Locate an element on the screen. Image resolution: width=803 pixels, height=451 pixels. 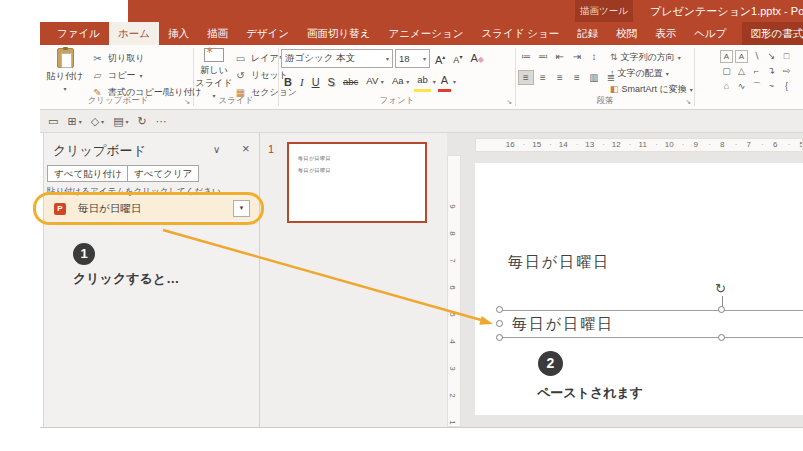
ribbon-tab: 図形の書式 is located at coordinates (772, 34).